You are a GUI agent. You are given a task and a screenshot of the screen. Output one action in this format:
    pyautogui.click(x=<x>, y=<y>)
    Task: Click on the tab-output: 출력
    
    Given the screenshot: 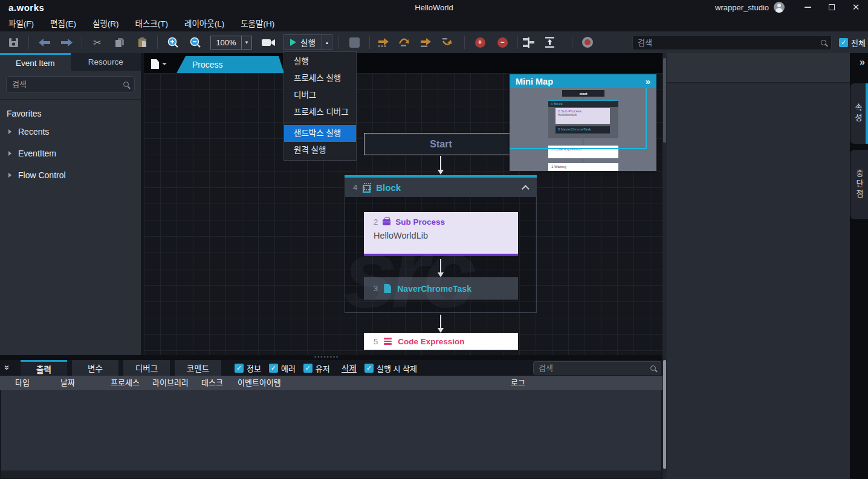 What is the action you would take?
    pyautogui.click(x=44, y=368)
    